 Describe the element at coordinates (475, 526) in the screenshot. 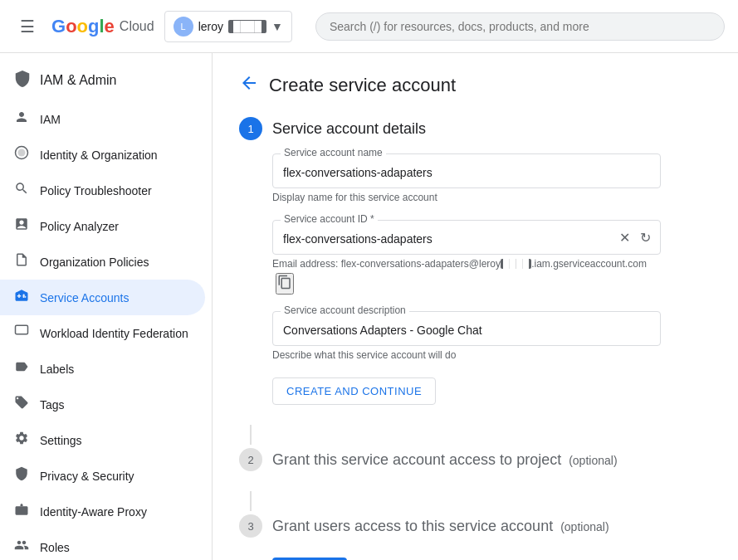

I see `step3-section: 3 Grant users access to this service acc…` at that location.